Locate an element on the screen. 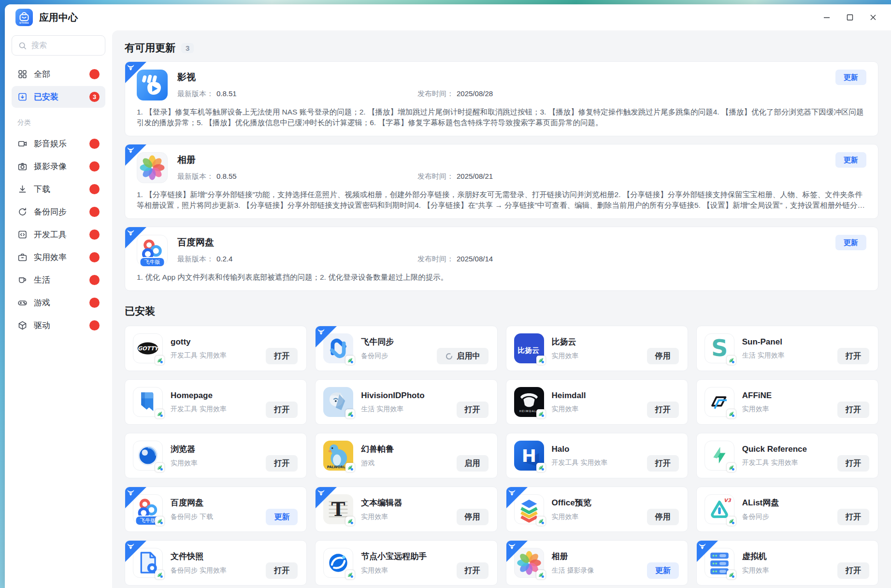  installed-count-badge: 3 is located at coordinates (95, 97).